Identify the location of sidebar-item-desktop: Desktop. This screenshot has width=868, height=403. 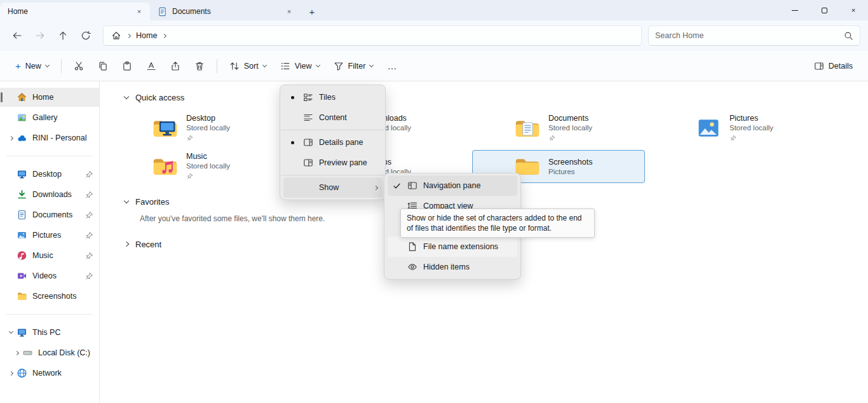
(50, 174).